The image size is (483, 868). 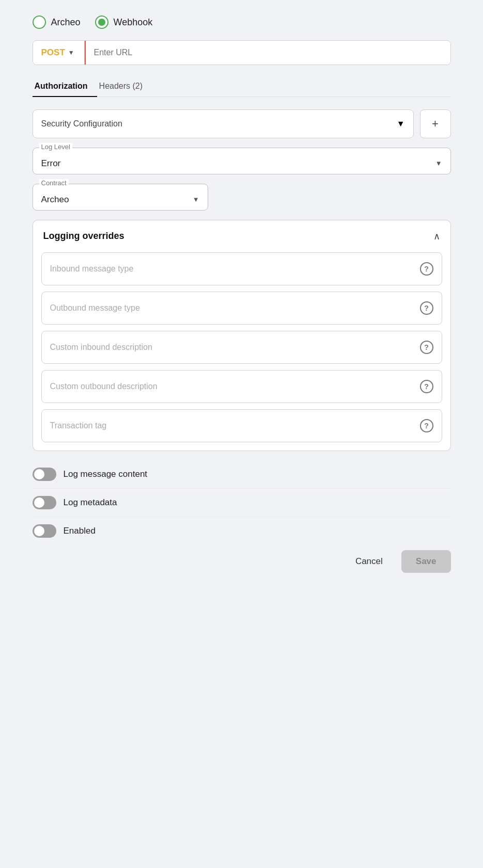 I want to click on log-message-content-label: Log message content, so click(x=105, y=474).